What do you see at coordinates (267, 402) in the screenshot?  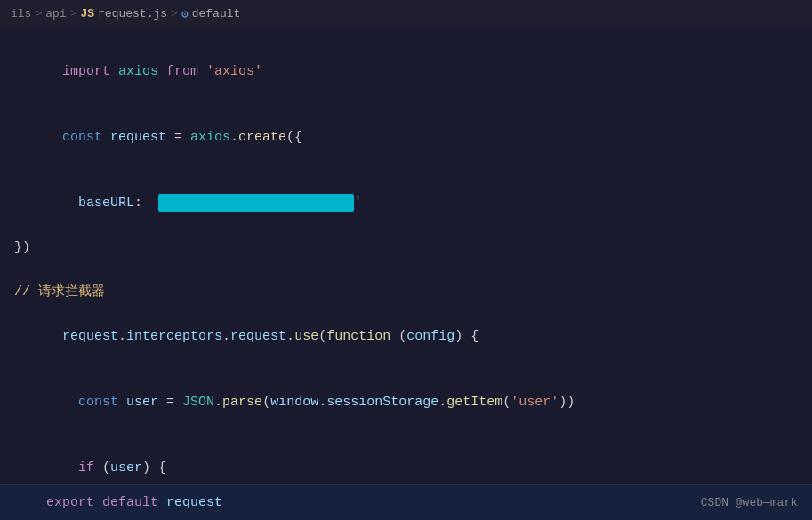 I see `token-paren-5: (` at bounding box center [267, 402].